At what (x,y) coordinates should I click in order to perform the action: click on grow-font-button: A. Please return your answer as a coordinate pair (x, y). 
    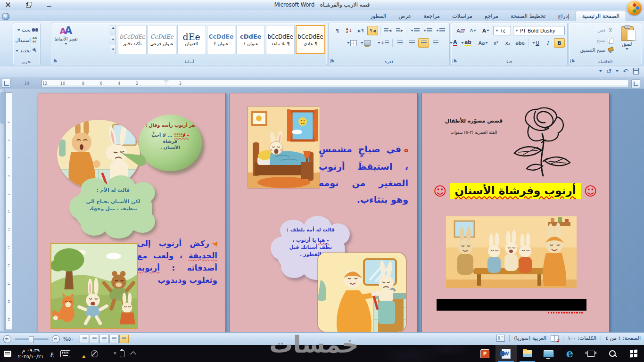
    Looking at the image, I should click on (486, 31).